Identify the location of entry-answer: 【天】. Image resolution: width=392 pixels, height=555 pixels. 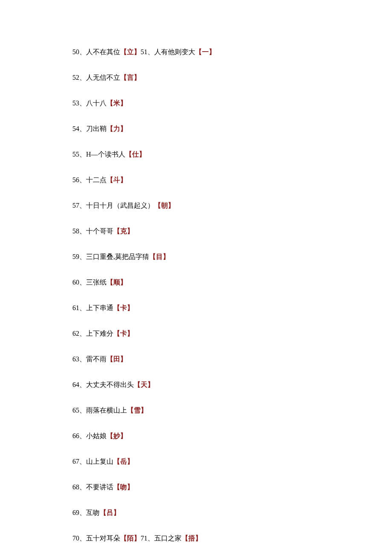
(144, 385).